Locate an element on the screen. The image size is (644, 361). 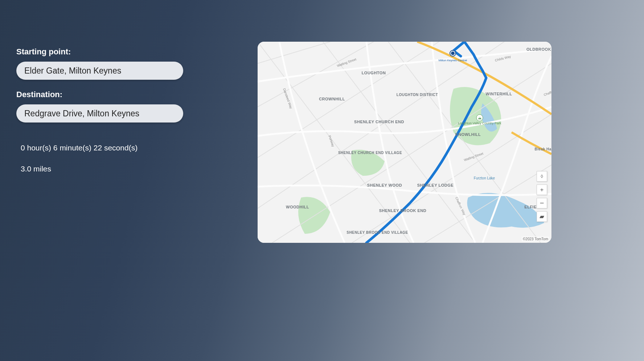
place-shenley-brook-end-village: SHENLEY BROOK END VILLAGE is located at coordinates (377, 233).